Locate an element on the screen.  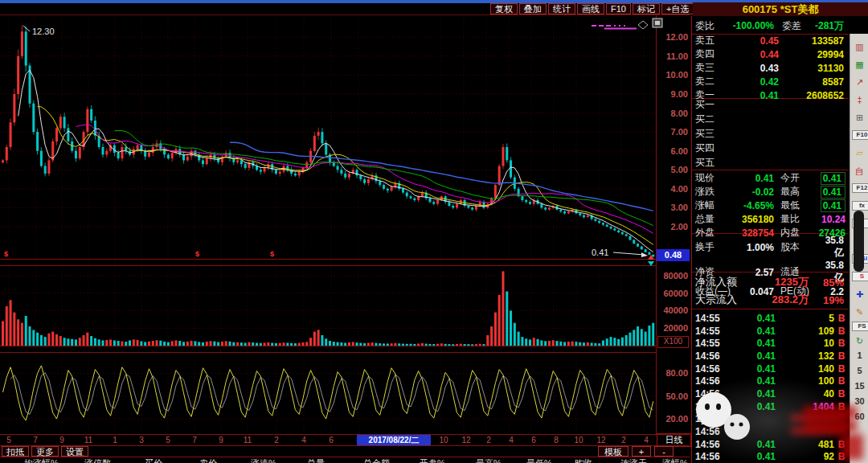
ask-price: 0.45 is located at coordinates (755, 41).